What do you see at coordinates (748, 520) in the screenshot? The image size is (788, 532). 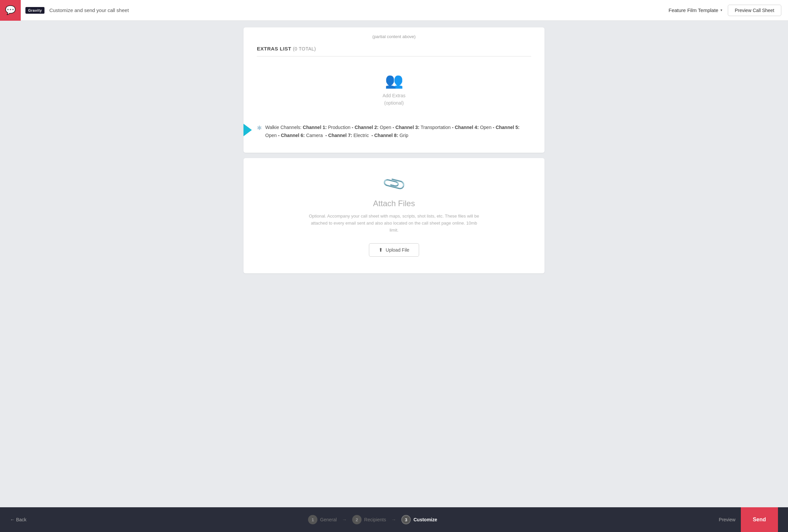 I see `footer-right: Preview Send` at bounding box center [748, 520].